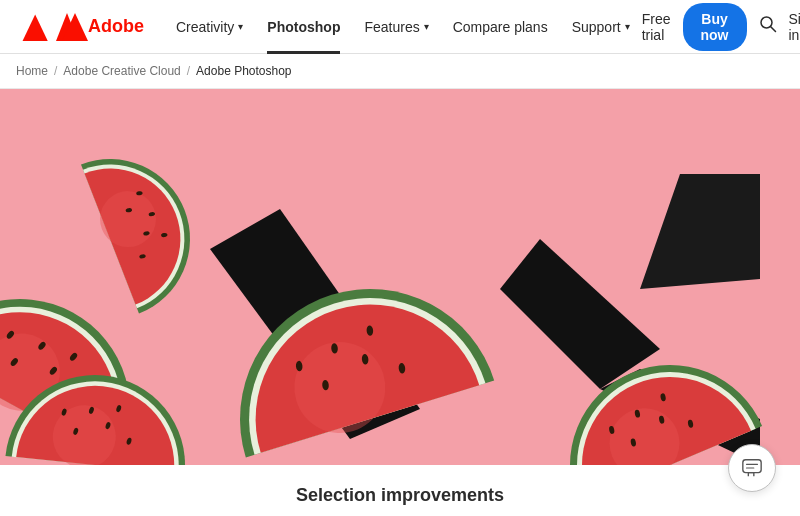 Image resolution: width=800 pixels, height=516 pixels. What do you see at coordinates (400, 490) in the screenshot?
I see `content-section: Selection improvements Selections are fa…` at bounding box center [400, 490].